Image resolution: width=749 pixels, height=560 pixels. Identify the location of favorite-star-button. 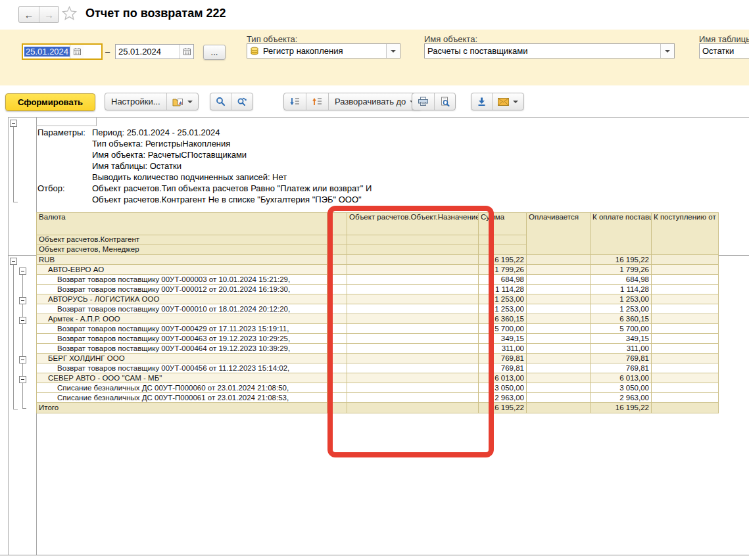
(70, 14).